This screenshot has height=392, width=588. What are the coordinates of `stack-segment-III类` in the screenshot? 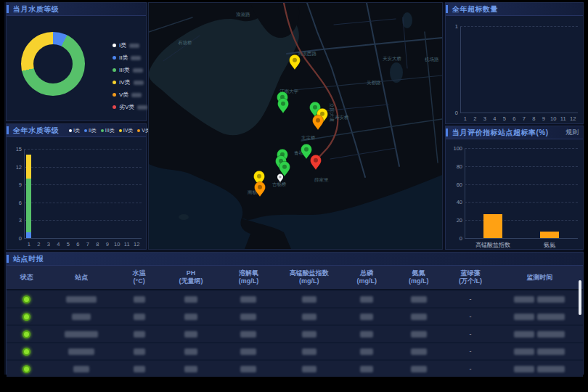 It's located at (29, 205).